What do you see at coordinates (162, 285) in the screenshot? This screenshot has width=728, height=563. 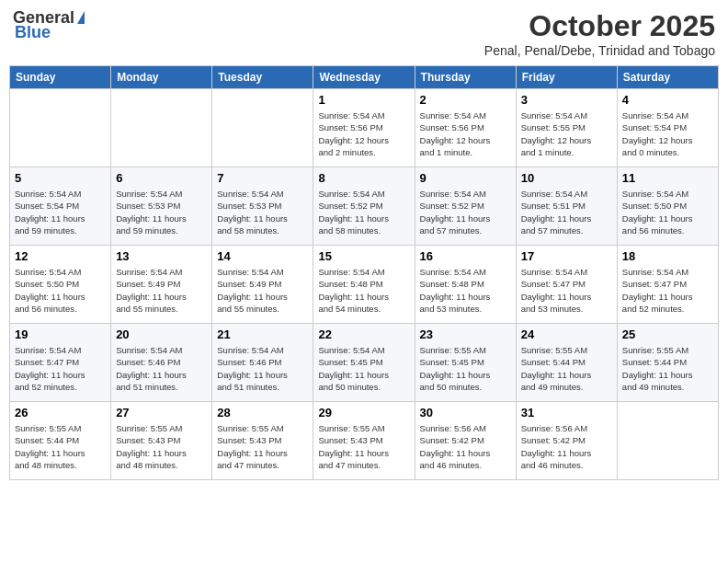 I see `calendar-cell: 13Sunrise: 5:54 AM Sunset: 5:49 PM Dayli…` at bounding box center [162, 285].